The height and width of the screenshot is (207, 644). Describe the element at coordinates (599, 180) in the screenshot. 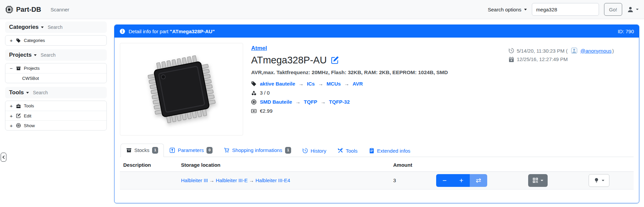

I see `label-generator-dropdown-button` at that location.